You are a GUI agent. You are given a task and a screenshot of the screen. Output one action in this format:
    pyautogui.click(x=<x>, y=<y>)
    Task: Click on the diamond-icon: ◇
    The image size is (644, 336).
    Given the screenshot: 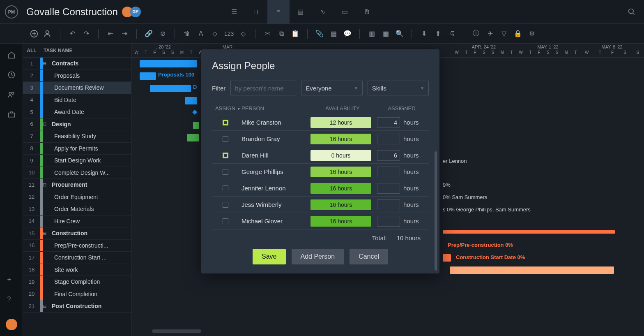 What is the action you would take?
    pyautogui.click(x=243, y=34)
    